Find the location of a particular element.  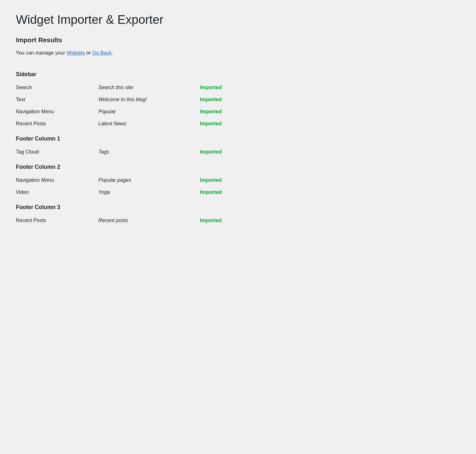

widget-name: Video is located at coordinates (57, 192).